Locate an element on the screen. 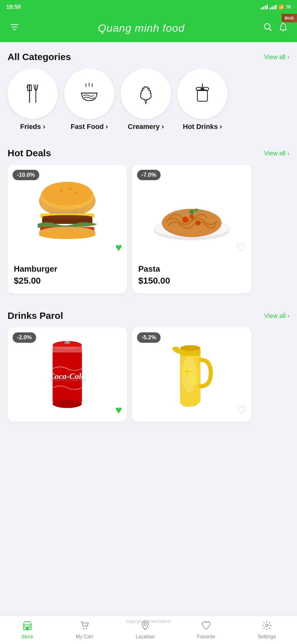 Image resolution: width=297 pixels, height=644 pixels. pasta-image-area: -7.0% is located at coordinates (192, 212).